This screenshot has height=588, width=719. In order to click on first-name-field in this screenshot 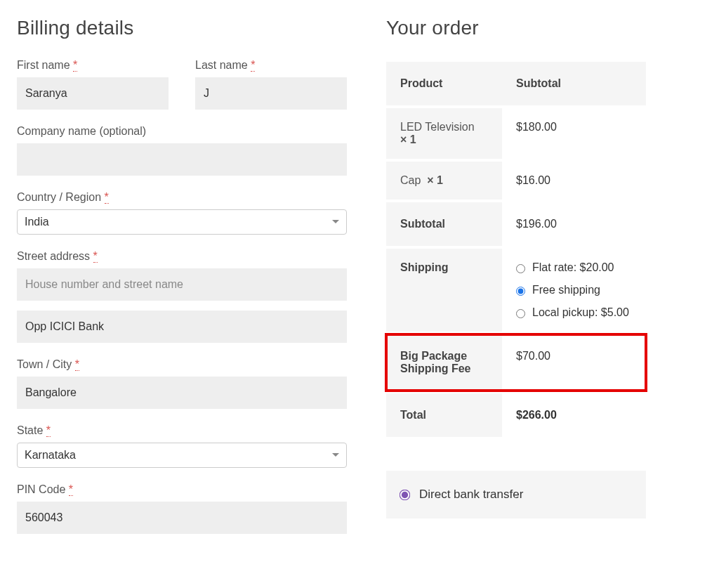, I will do `click(93, 93)`.